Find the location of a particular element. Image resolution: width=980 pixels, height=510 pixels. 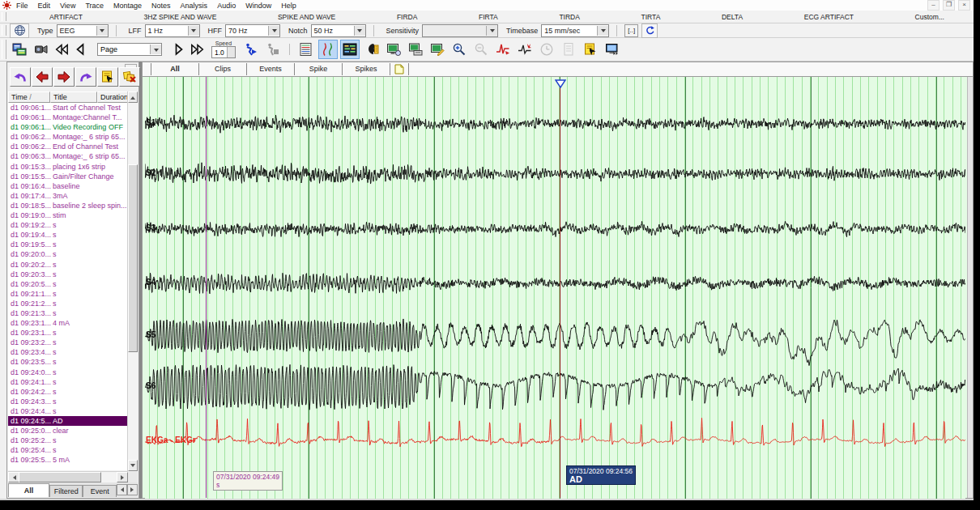

page-forward-button is located at coordinates (179, 49).